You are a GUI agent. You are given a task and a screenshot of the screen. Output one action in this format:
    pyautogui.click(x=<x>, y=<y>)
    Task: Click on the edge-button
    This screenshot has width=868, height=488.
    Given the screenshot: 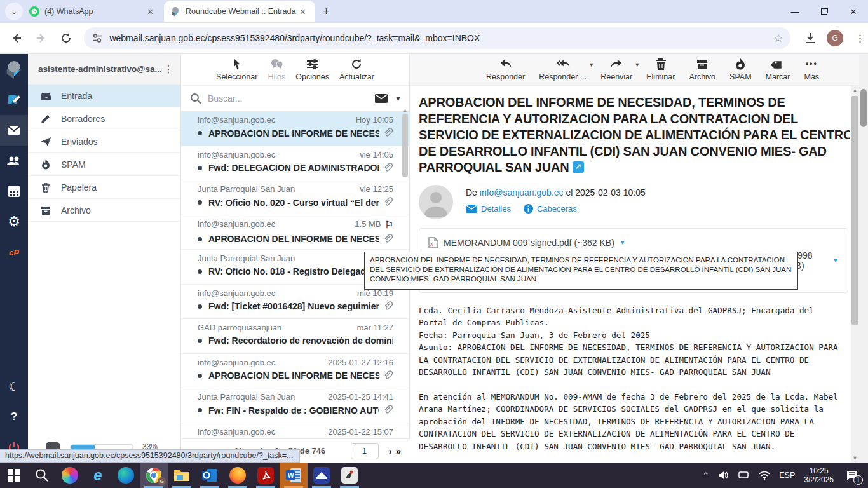 What is the action you would take?
    pyautogui.click(x=126, y=475)
    